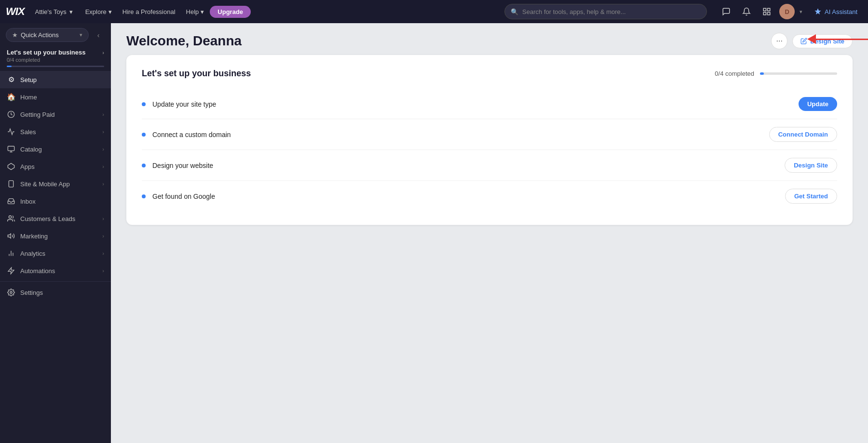 This screenshot has height=443, width=868. Describe the element at coordinates (103, 149) in the screenshot. I see `catalog-chevron: ›` at that location.